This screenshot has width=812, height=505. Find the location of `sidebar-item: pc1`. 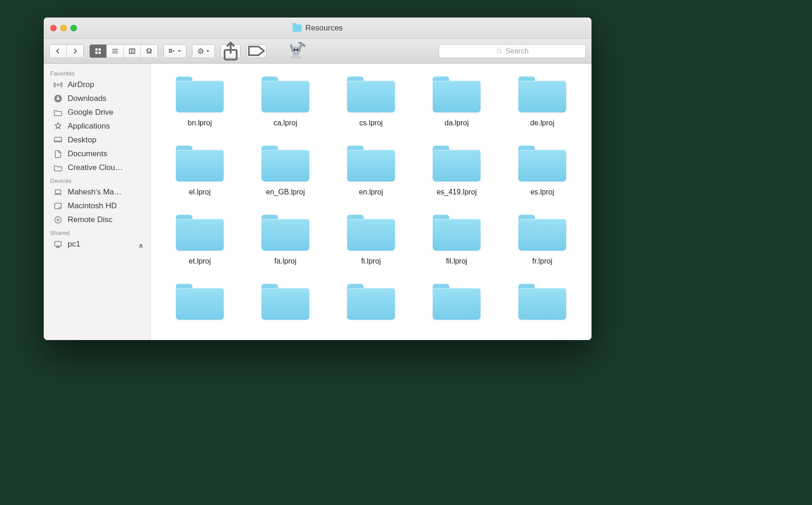

sidebar-item: pc1 is located at coordinates (97, 244).